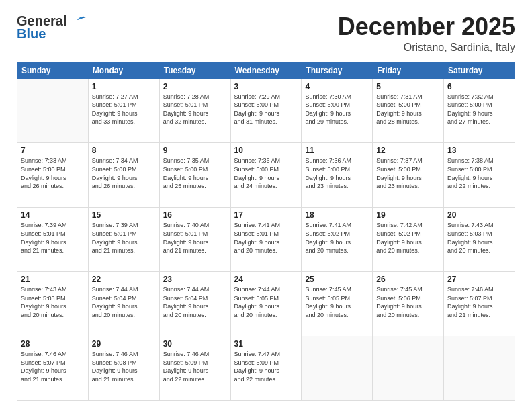  Describe the element at coordinates (480, 302) in the screenshot. I see `day-info: Sunrise: 7:46 AM Sunset: 5:07 PM Dayligh…` at that location.